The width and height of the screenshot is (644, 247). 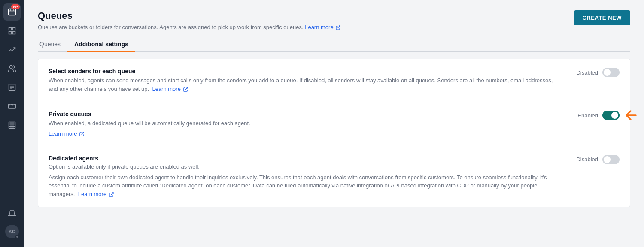 I want to click on setting-control-dedicated-agents: Disabled, so click(x=596, y=160).